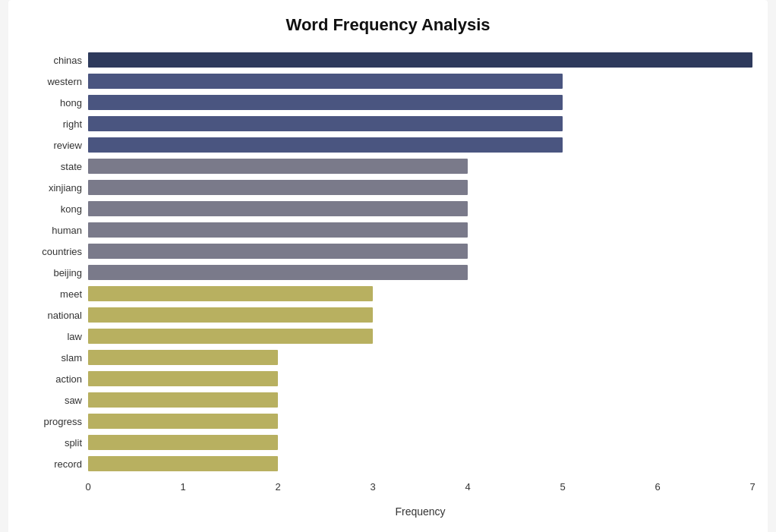 The image size is (776, 532). What do you see at coordinates (388, 81) in the screenshot?
I see `bar-row: western` at bounding box center [388, 81].